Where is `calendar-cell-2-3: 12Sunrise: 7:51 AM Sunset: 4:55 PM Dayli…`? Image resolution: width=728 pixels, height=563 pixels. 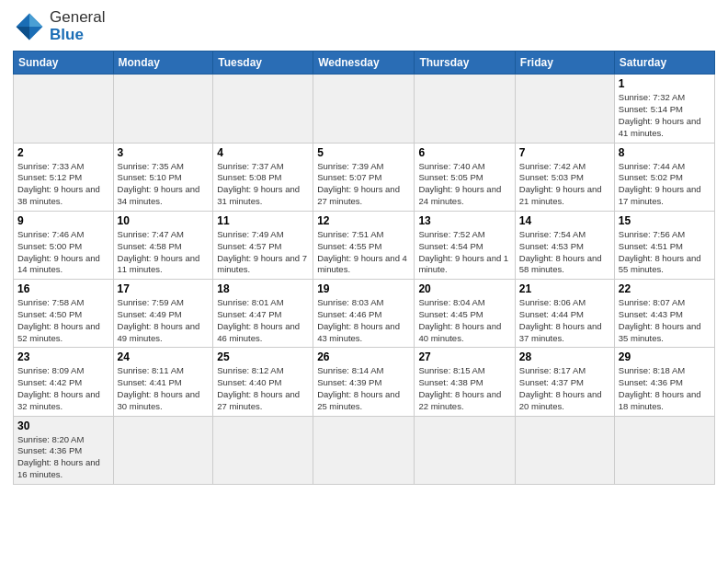
calendar-cell-2-3: 12Sunrise: 7:51 AM Sunset: 4:55 PM Dayli… is located at coordinates (364, 245).